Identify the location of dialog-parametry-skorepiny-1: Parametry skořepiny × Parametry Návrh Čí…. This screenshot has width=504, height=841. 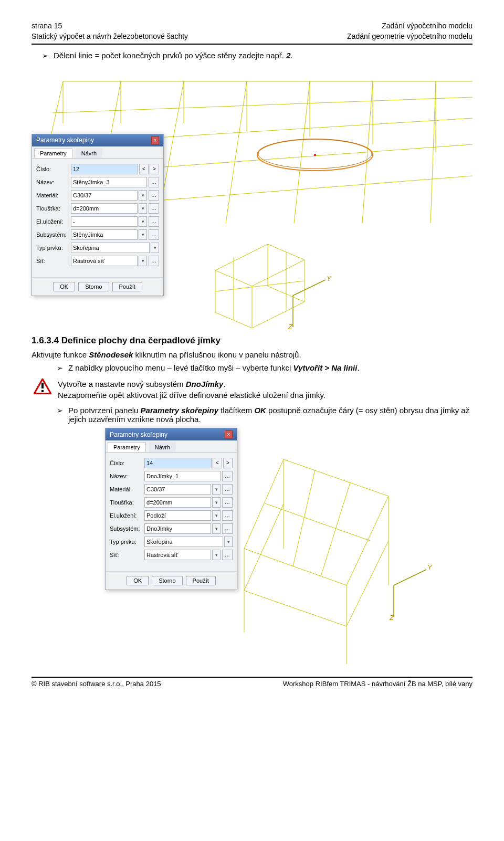
(98, 215).